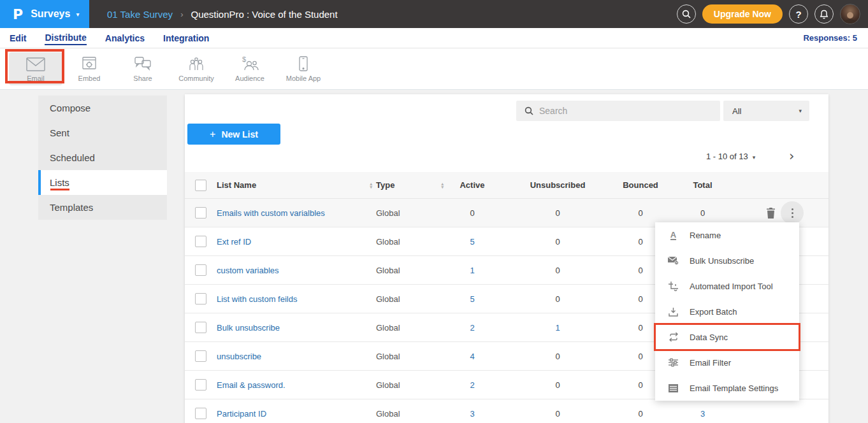  I want to click on menu-item-export-batch: Export Batch, so click(727, 312).